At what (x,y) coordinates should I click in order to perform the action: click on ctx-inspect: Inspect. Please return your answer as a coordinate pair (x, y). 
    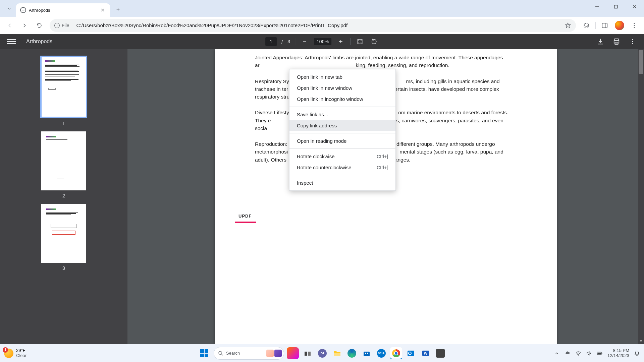
    Looking at the image, I should click on (342, 183).